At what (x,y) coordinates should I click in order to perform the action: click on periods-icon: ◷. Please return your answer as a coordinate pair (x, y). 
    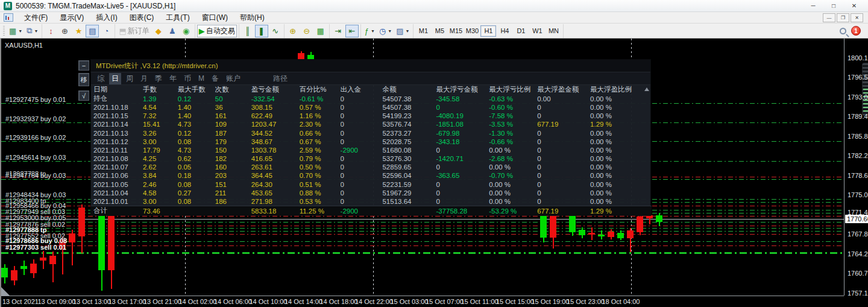
    Looking at the image, I should click on (382, 31).